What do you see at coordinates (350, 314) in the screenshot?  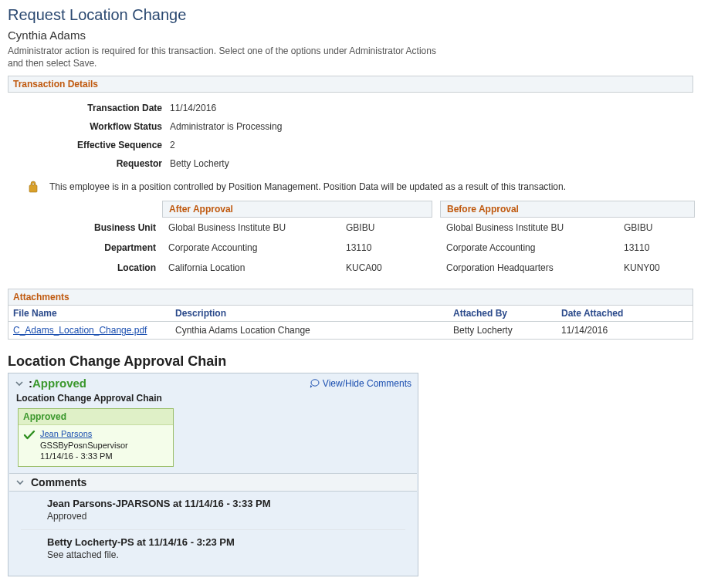 I see `attachments-section: Attachments File Name Description Attach…` at bounding box center [350, 314].